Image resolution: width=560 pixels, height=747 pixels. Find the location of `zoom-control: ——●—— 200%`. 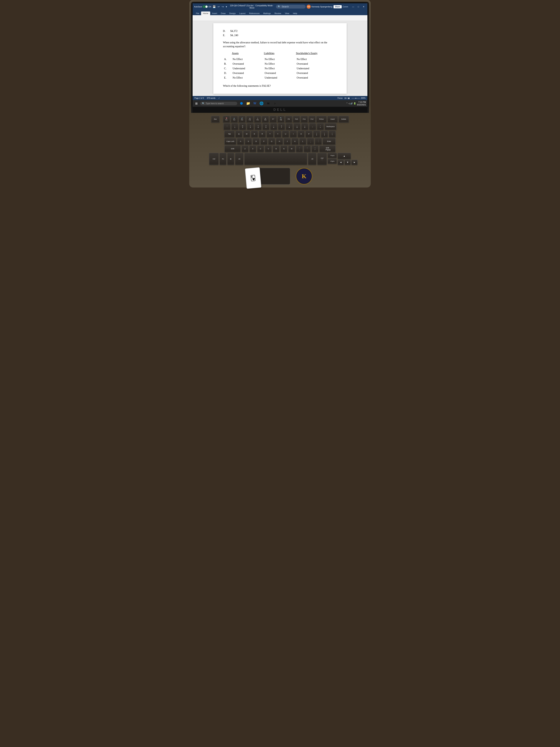

zoom-control: ——●—— 200% is located at coordinates (358, 98).